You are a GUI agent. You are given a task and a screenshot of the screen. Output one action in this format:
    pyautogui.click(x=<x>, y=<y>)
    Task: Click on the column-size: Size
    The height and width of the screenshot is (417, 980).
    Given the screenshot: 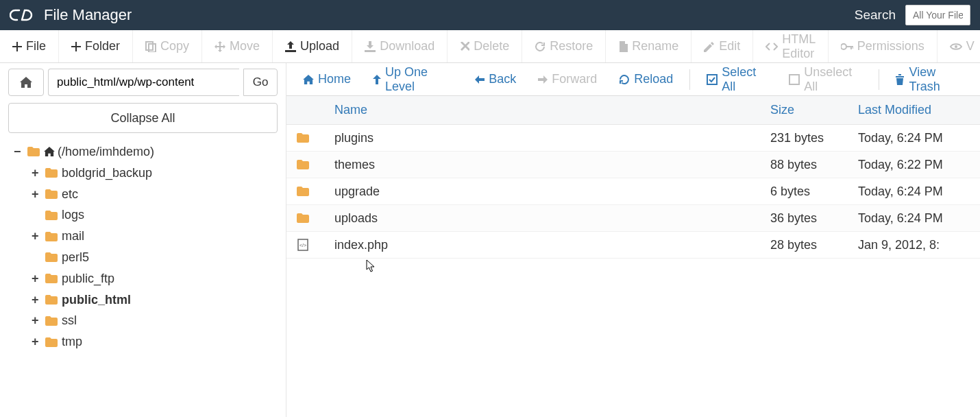 What is the action you would take?
    pyautogui.click(x=814, y=110)
    